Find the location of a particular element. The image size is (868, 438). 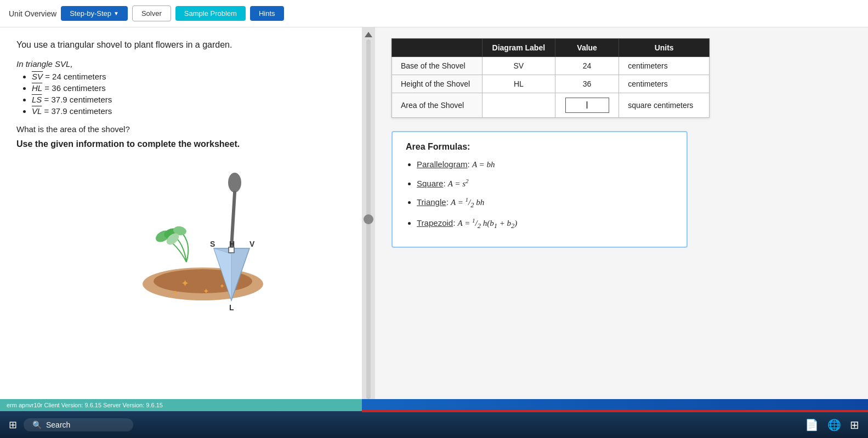

instruction-text: Use the given information to complete th… is located at coordinates (181, 144).